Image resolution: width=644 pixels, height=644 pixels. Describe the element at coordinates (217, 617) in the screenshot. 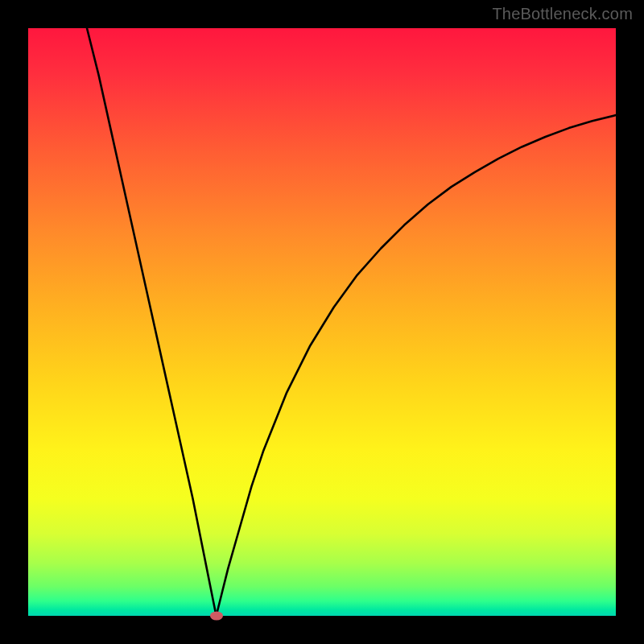

I see `minimum-marker` at that location.